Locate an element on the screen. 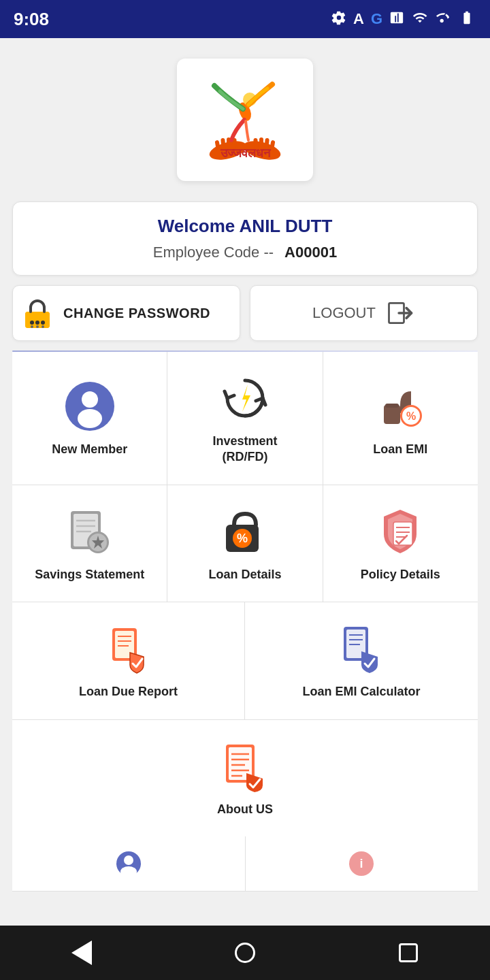 The image size is (490, 980). nav-back-button is located at coordinates (82, 953).